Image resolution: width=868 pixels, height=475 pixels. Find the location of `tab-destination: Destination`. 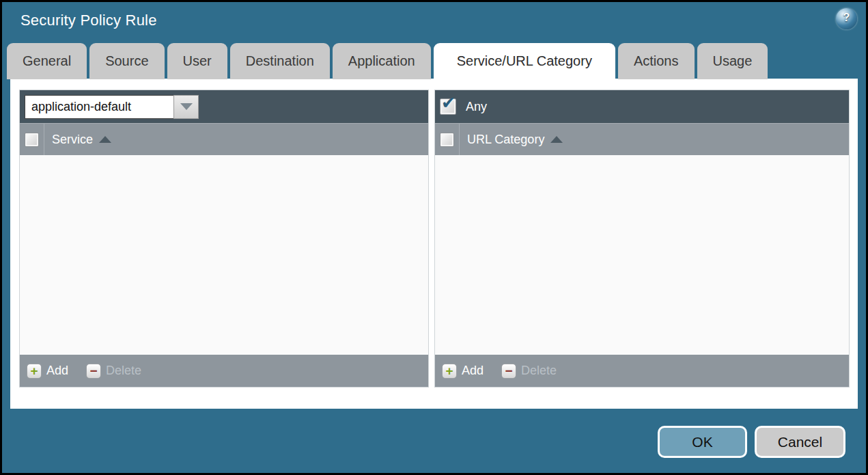

tab-destination: Destination is located at coordinates (280, 62).